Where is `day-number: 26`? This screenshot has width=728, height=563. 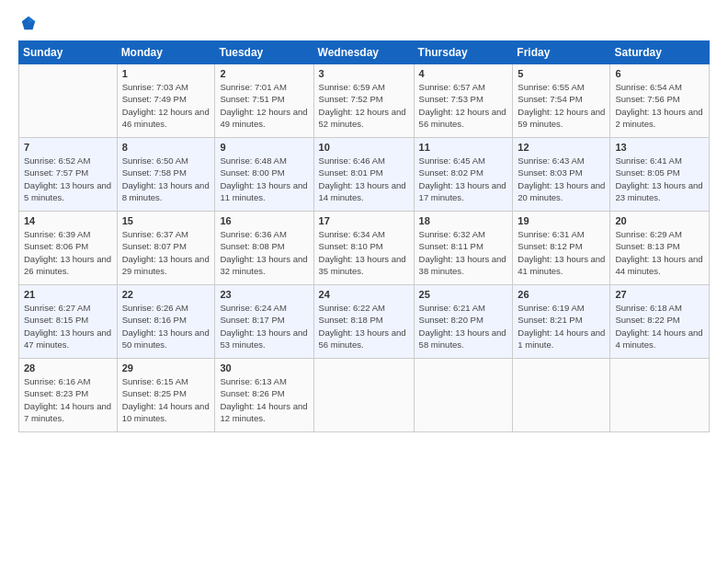
day-number: 26 is located at coordinates (561, 294).